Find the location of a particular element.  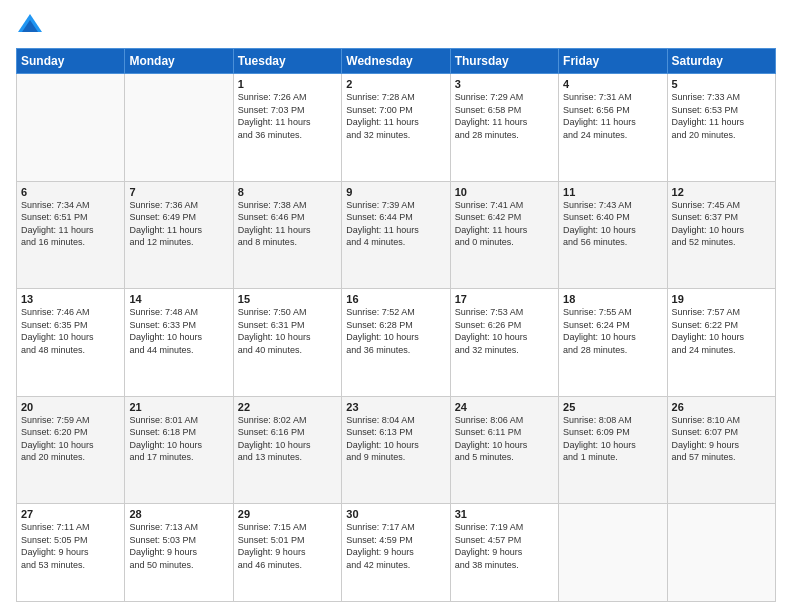

day-number: 1 is located at coordinates (288, 84).